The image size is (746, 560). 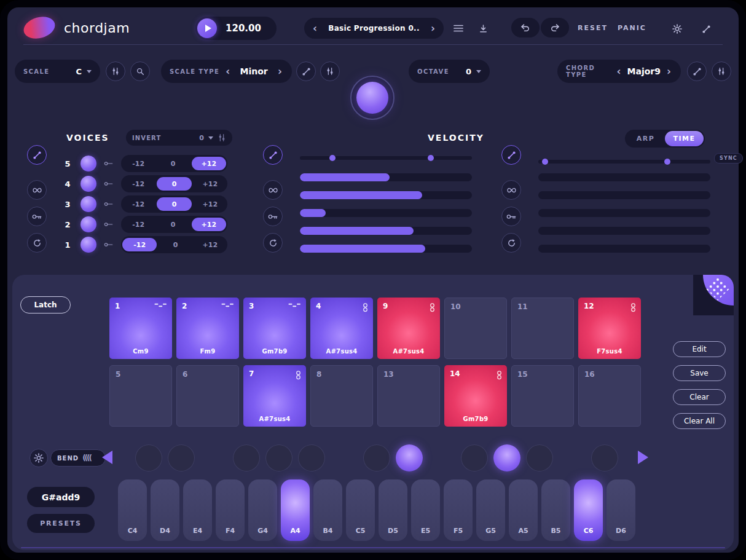 What do you see at coordinates (107, 457) in the screenshot?
I see `octave-left-button` at bounding box center [107, 457].